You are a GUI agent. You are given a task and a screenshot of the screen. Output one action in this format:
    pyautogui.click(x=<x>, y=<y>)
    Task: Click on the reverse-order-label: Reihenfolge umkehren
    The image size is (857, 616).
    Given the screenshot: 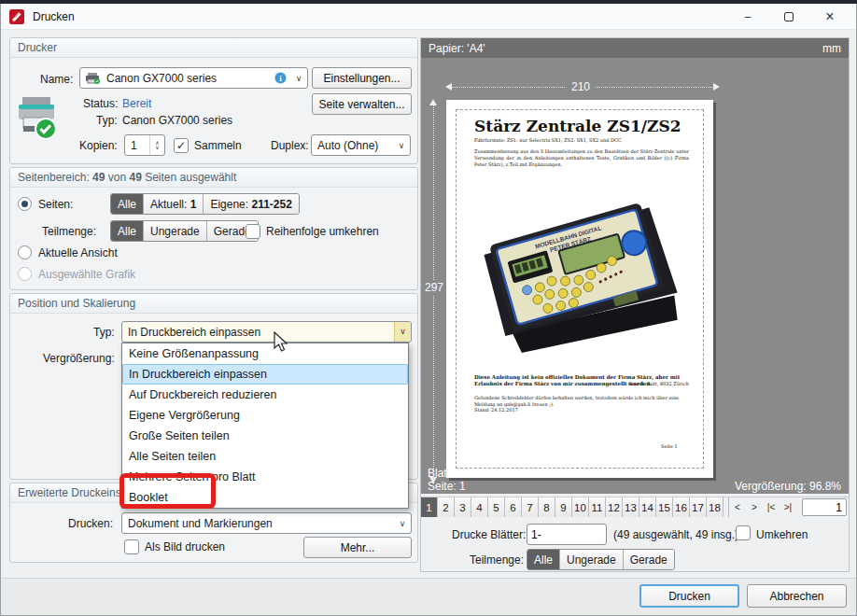 What is the action you would take?
    pyautogui.click(x=323, y=231)
    